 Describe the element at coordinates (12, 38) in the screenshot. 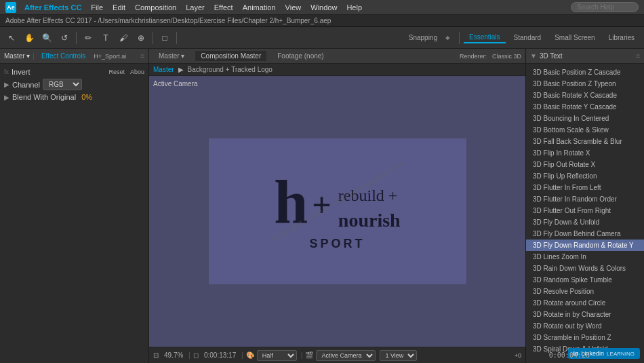

I see `selection-tool: ↖` at that location.